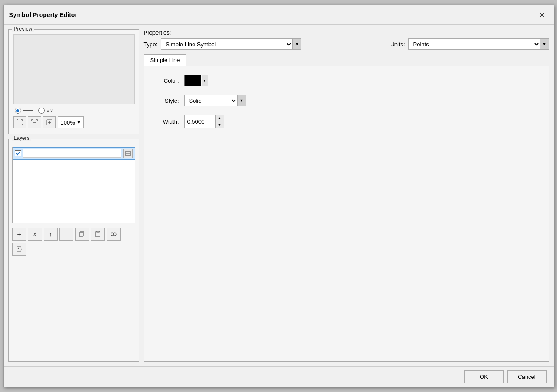 The width and height of the screenshot is (557, 392). Describe the element at coordinates (346, 121) in the screenshot. I see `width-row: Width: ▲ ▼` at that location.